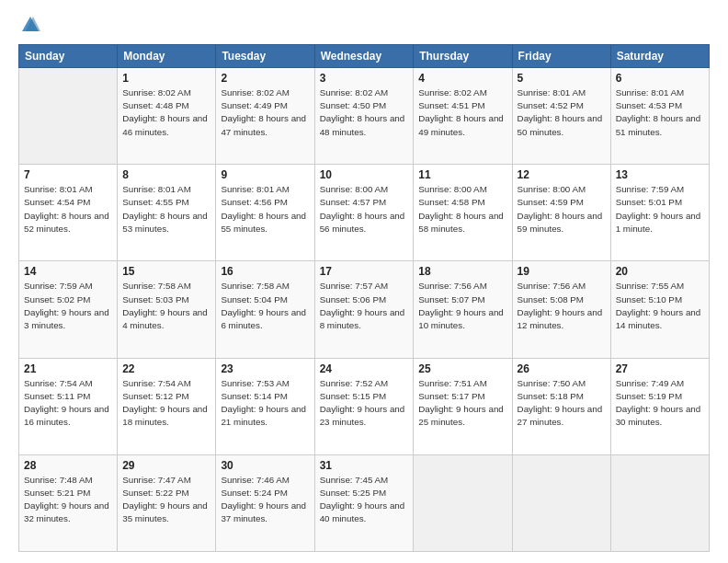 Image resolution: width=728 pixels, height=563 pixels. Describe the element at coordinates (462, 78) in the screenshot. I see `day-number: 4` at that location.